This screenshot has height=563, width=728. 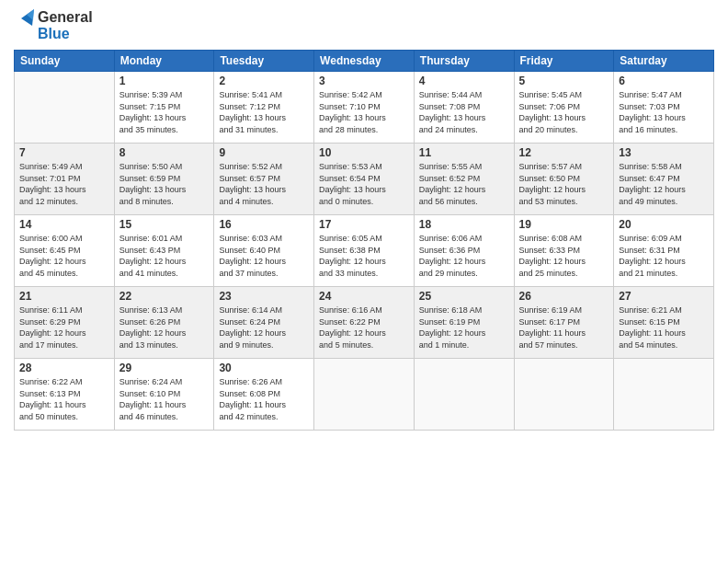 I want to click on calendar-cell: 29Sunrise: 6:24 AM Sunset: 6:10 PM Dayli…, so click(x=164, y=395).